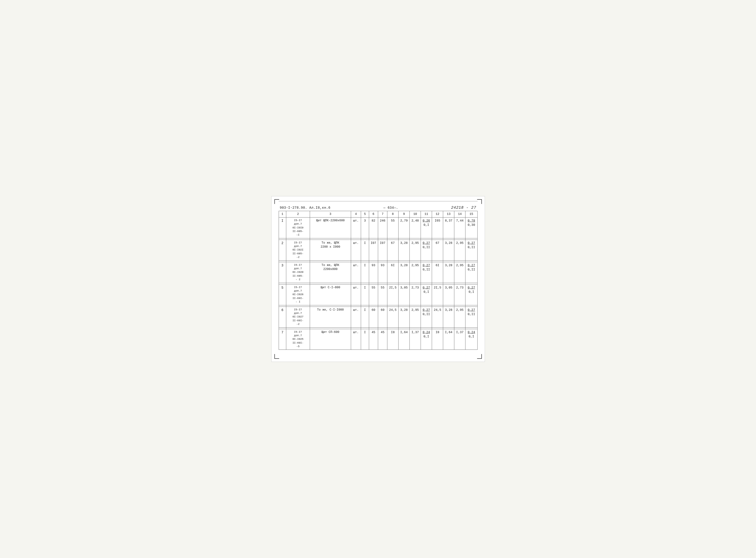 Image resolution: width=756 pixels, height=558 pixels. What do you see at coordinates (393, 228) in the screenshot?
I see `row-col-8: 55` at bounding box center [393, 228].